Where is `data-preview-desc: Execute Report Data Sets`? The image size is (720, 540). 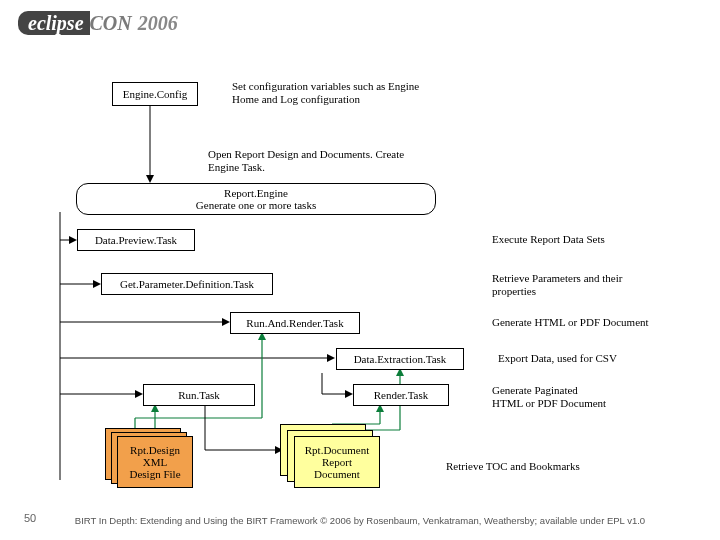
data-preview-desc: Execute Report Data Sets is located at coordinates (548, 240).